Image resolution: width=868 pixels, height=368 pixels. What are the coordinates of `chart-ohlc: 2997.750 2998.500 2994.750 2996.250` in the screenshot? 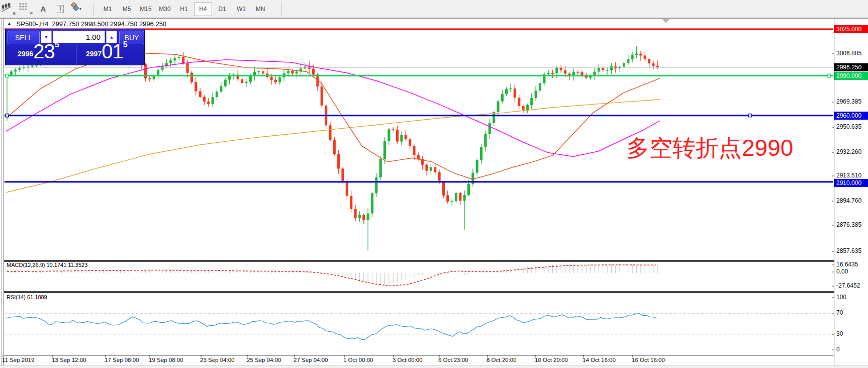 It's located at (109, 24).